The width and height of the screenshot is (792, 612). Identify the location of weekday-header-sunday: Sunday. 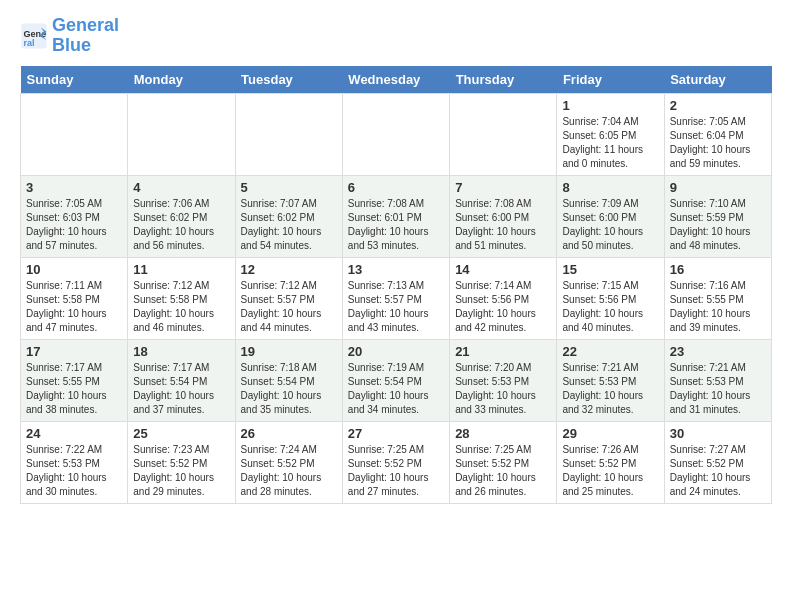
(74, 80).